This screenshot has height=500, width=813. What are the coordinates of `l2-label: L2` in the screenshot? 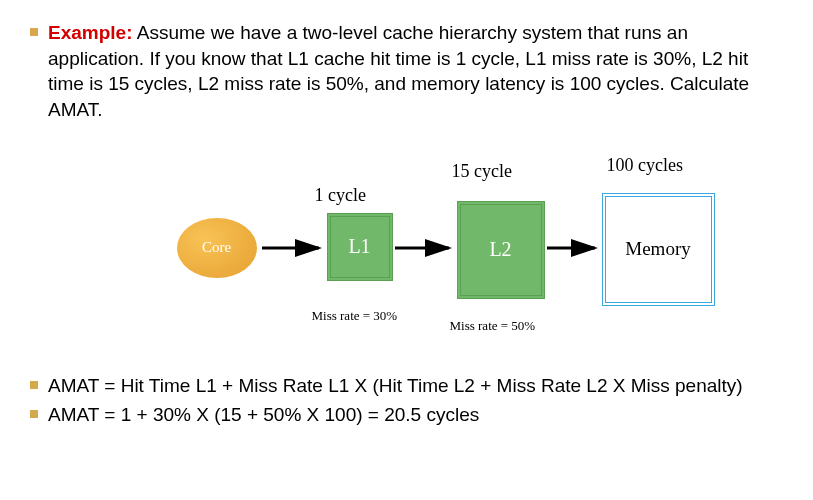 It's located at (500, 250).